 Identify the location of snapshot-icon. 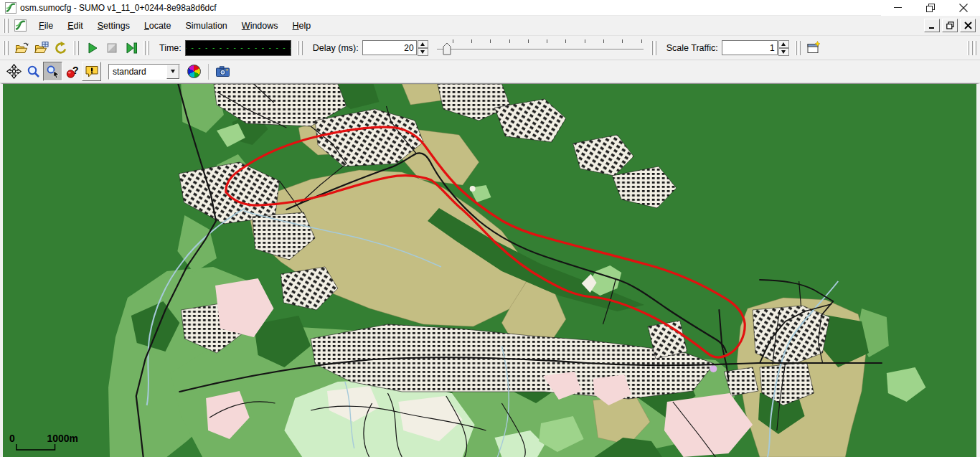
(222, 72).